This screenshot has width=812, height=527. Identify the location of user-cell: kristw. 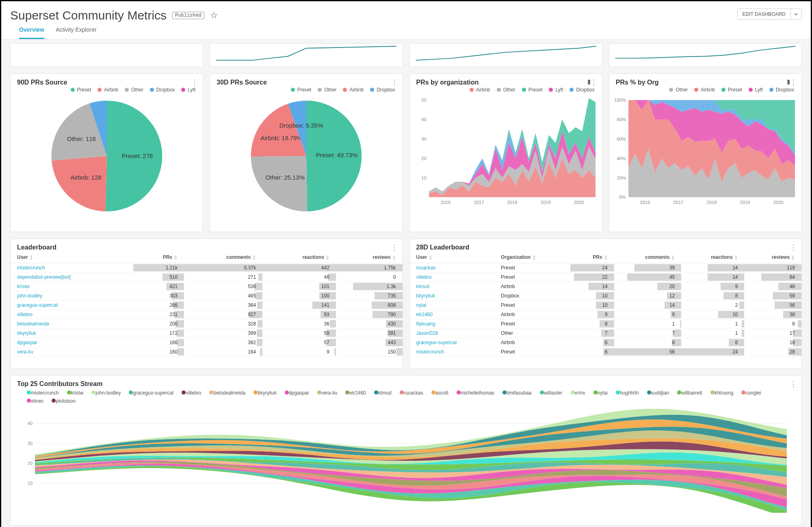
(72, 286).